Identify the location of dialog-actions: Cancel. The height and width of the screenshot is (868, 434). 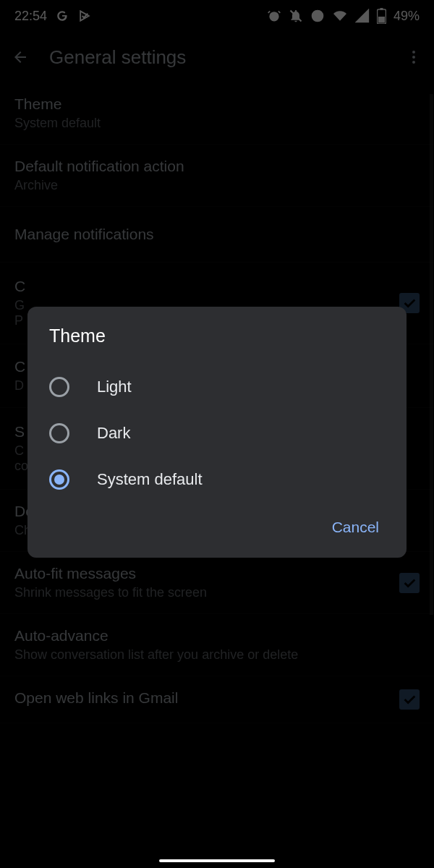
(217, 525).